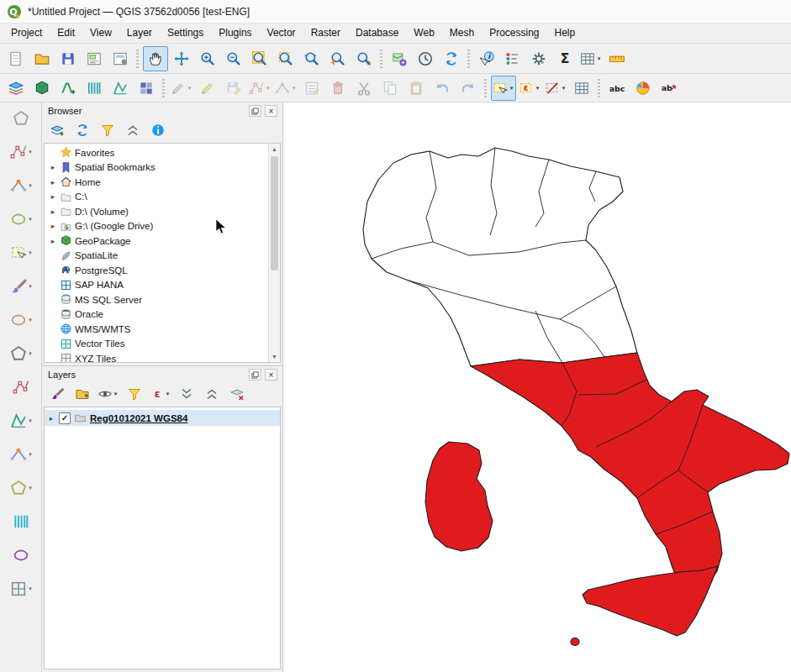 Image resolution: width=791 pixels, height=672 pixels. Describe the element at coordinates (312, 59) in the screenshot. I see `zoom-to-layer-button` at that location.